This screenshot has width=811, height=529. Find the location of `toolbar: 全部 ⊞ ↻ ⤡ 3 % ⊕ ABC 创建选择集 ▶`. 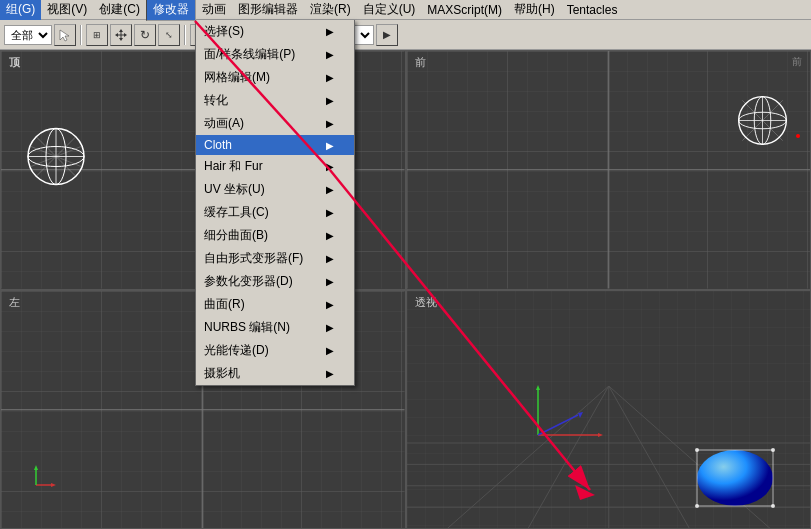

toolbar: 全部 ⊞ ↻ ⤡ 3 % ⊕ ABC 创建选择集 ▶ is located at coordinates (406, 35).